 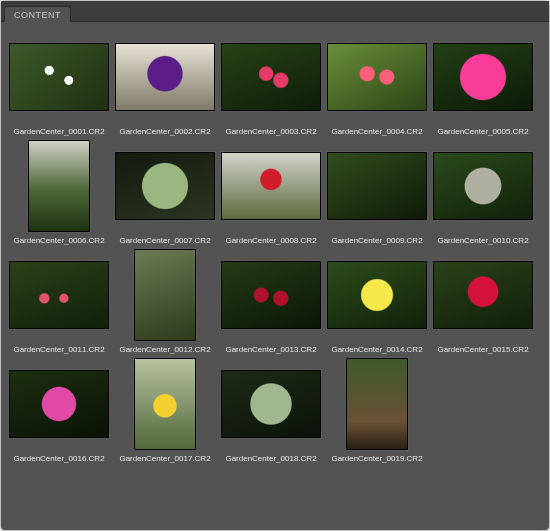 What do you see at coordinates (271, 302) in the screenshot?
I see `thumbnail-cell: GardenCenter_0013.CR2` at bounding box center [271, 302].